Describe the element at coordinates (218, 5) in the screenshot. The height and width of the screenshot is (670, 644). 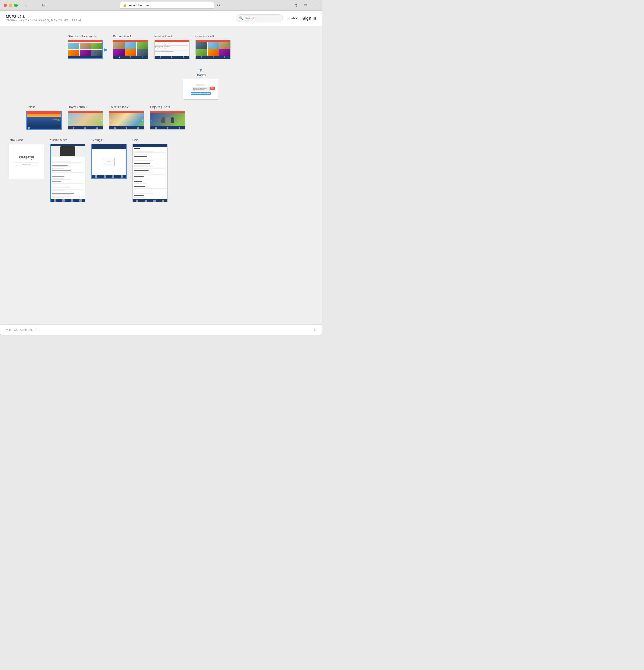
I see `reload-button: ↻` at that location.